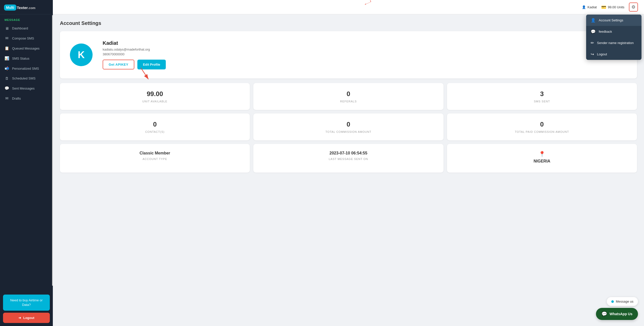 This screenshot has height=326, width=644. What do you see at coordinates (348, 97) in the screenshot?
I see `stats-grid-1: 99.00 UNIT AVAILABLE 0 REFERALS 3 SMS SE…` at bounding box center [348, 97].